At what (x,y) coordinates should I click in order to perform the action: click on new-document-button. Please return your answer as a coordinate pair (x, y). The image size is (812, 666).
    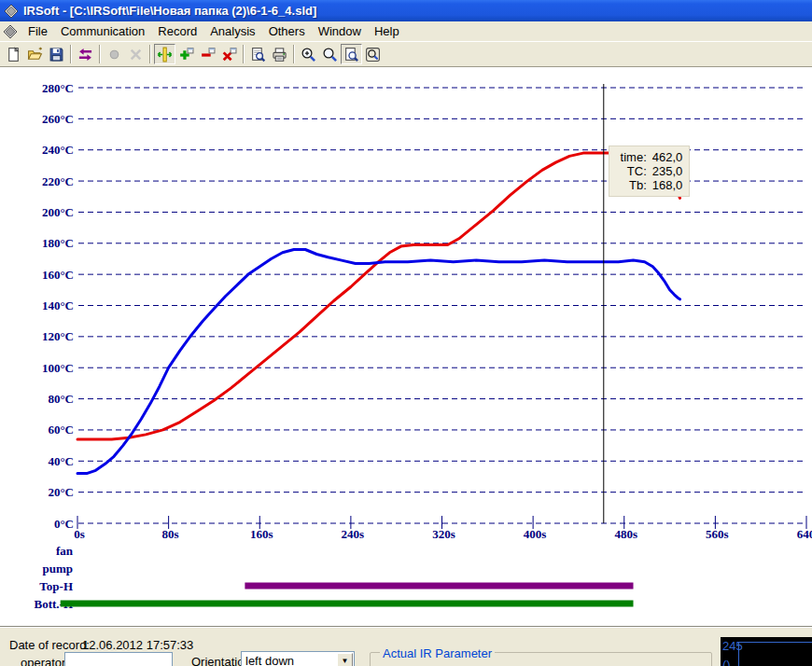
    Looking at the image, I should click on (13, 54).